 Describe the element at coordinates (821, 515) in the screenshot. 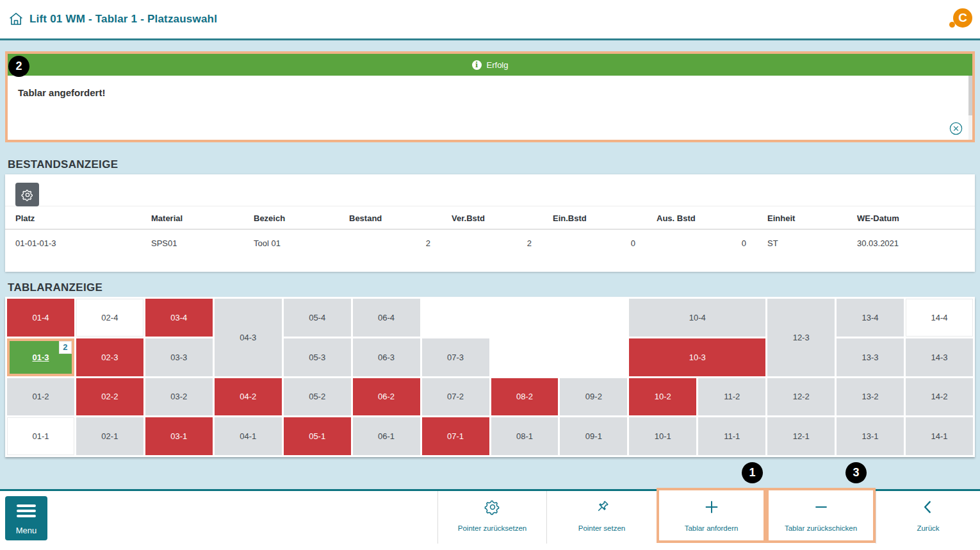

I see `tablar-zurueckschicken-button: Tablar zurückschicken` at that location.